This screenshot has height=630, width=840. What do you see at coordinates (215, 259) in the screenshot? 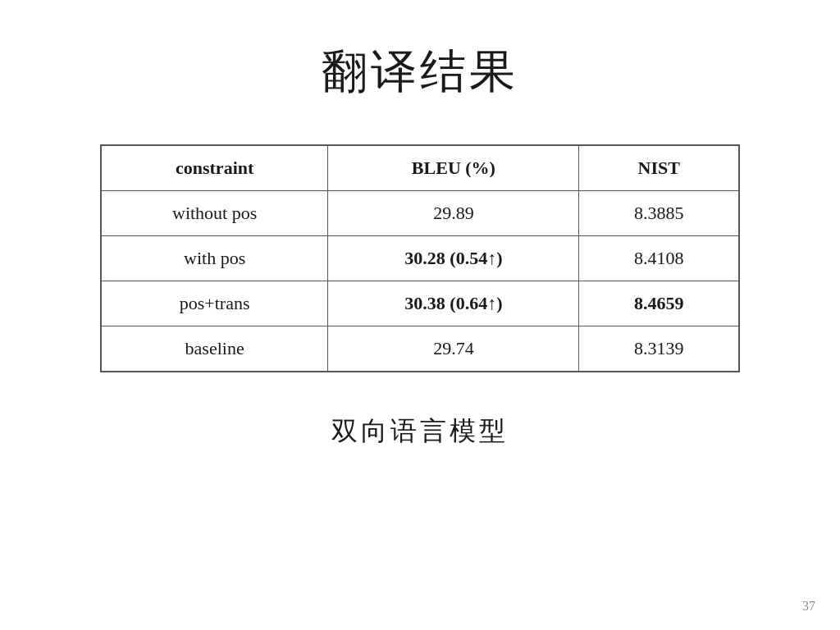
I see `cell-constraint: with pos` at bounding box center [215, 259].